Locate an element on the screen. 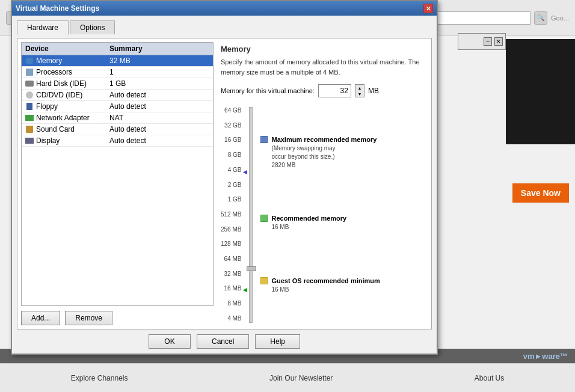 The width and height of the screenshot is (575, 392). device-summary-memory: 32 MB is located at coordinates (159, 61).